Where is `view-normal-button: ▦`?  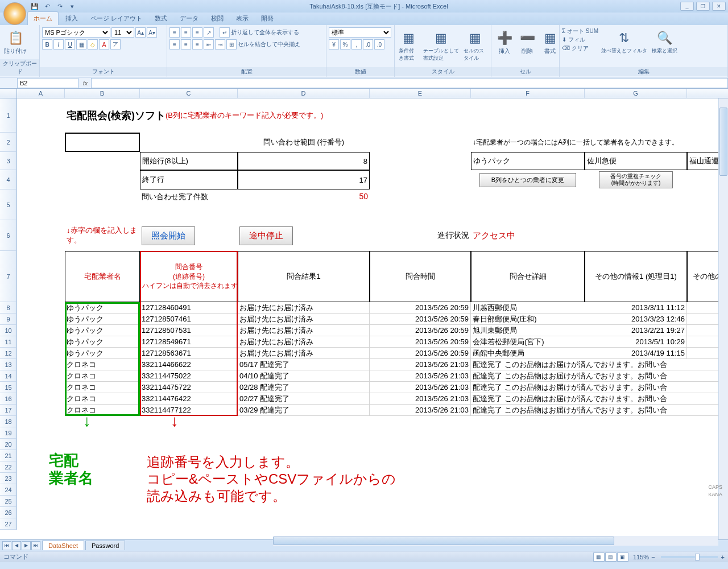 view-normal-button: ▦ is located at coordinates (599, 557).